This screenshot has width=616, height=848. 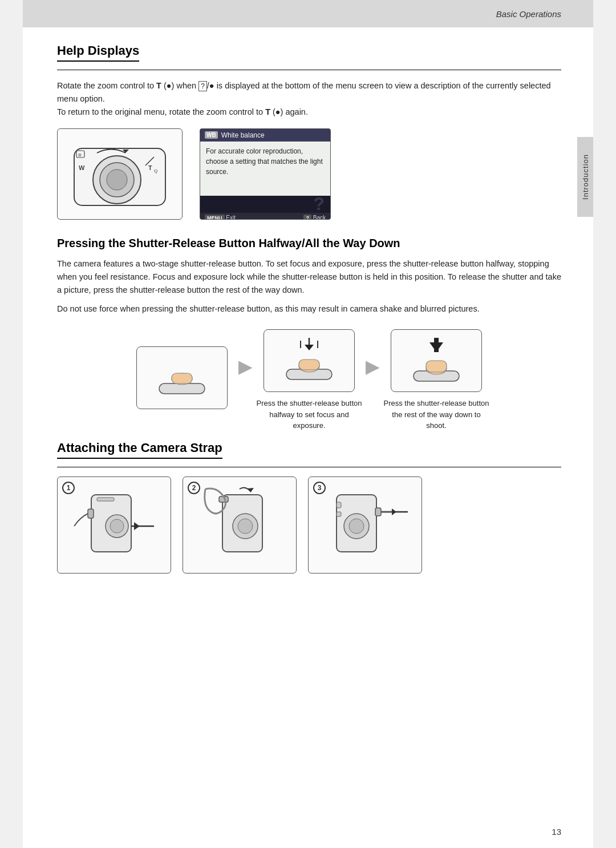 What do you see at coordinates (373, 366) in the screenshot?
I see `shutter-arrow-2: ▶` at bounding box center [373, 366].